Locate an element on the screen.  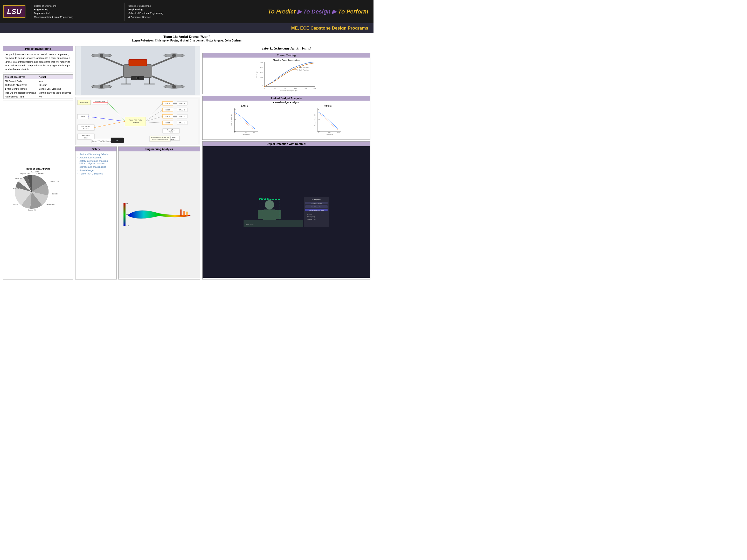
svg-text: 2000 is located at coordinates (338, 132).